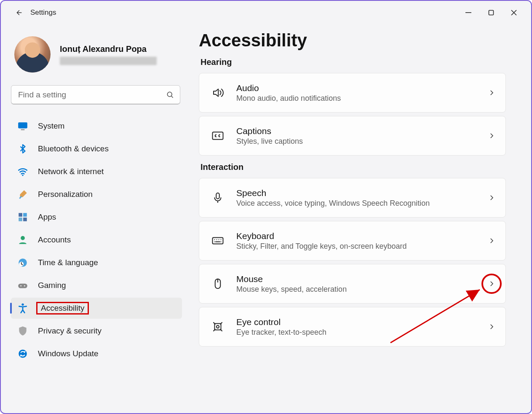 This screenshot has width=532, height=414. What do you see at coordinates (468, 13) in the screenshot?
I see `minimize-button` at bounding box center [468, 13].